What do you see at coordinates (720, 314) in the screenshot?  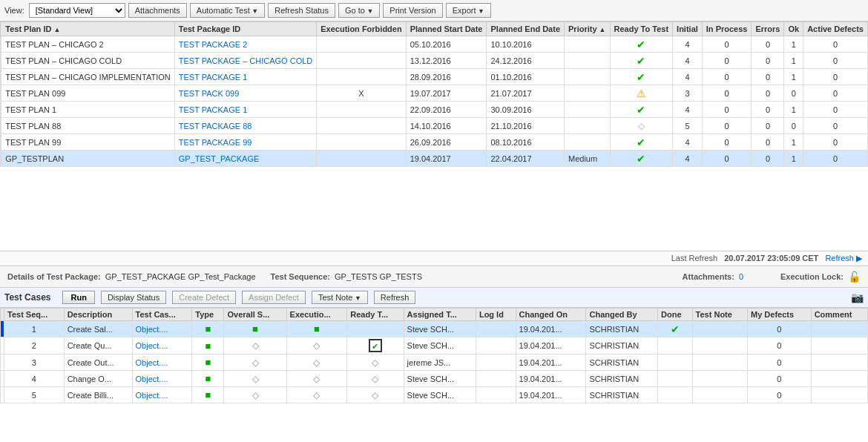 I see `cases-col-test-note: Test Note` at bounding box center [720, 314].